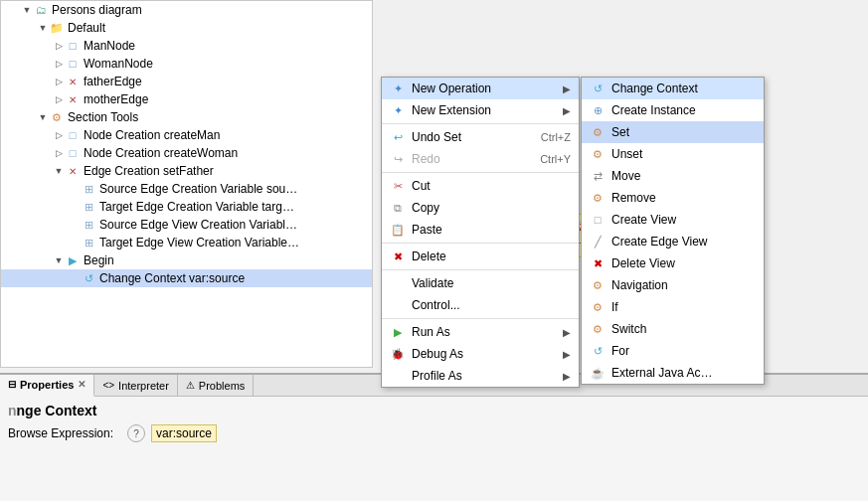 Image resolution: width=868 pixels, height=501 pixels. What do you see at coordinates (88, 225) in the screenshot?
I see `variable-icon-srcview: ⊞` at bounding box center [88, 225].